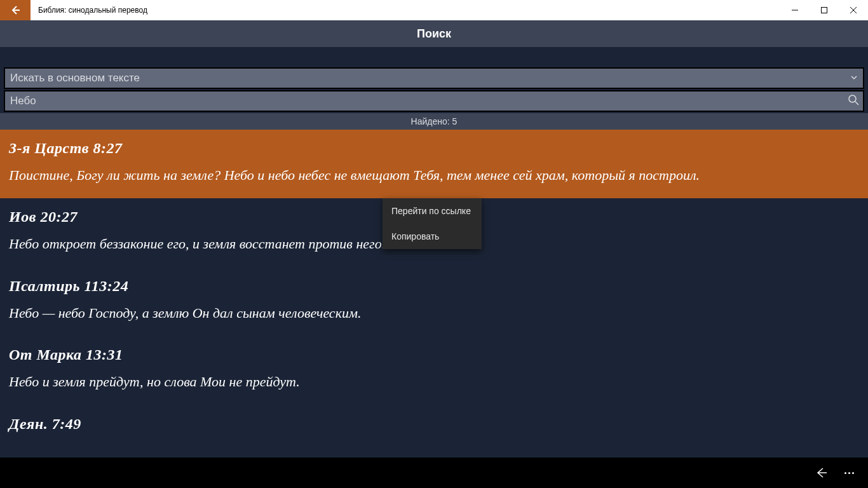 The width and height of the screenshot is (868, 488). What do you see at coordinates (853, 10) in the screenshot?
I see `close-icon` at bounding box center [853, 10].